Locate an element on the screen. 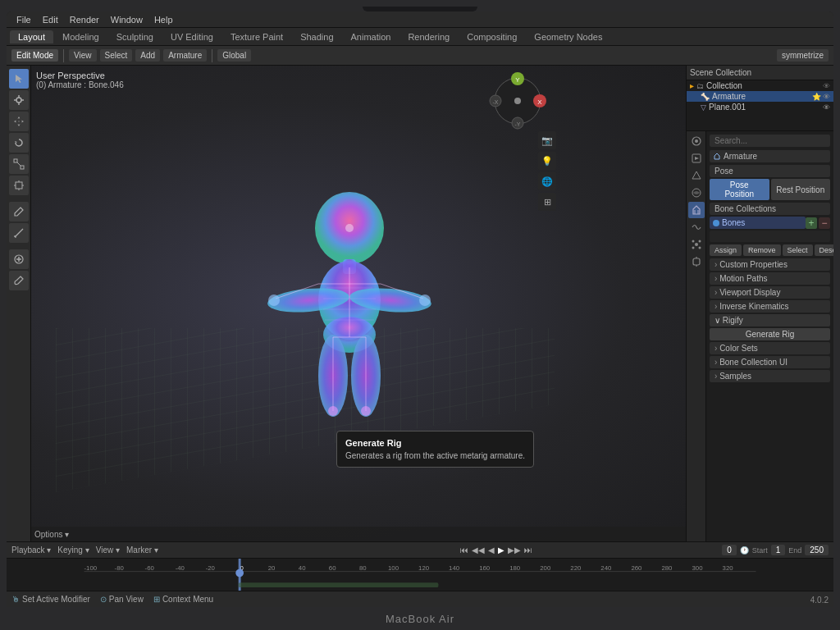 This screenshot has height=630, width=840. start-frame: 1 is located at coordinates (778, 550).